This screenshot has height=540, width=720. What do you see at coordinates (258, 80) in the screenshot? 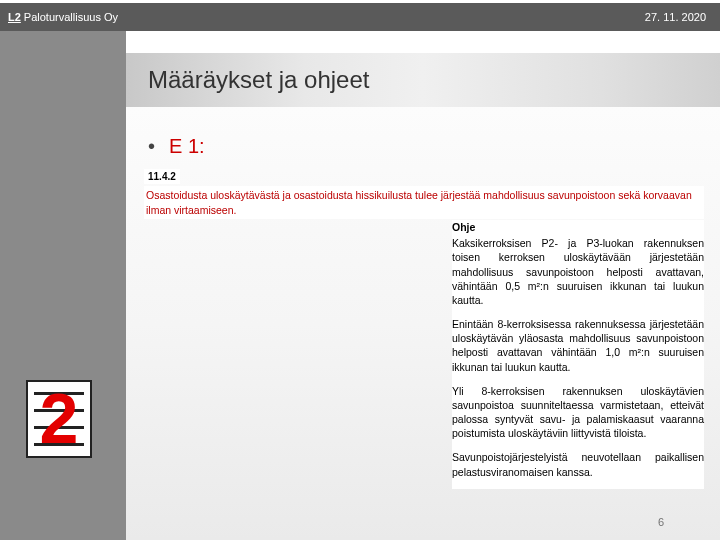
I see `page-title: Määräykset ja ohjeet` at bounding box center [258, 80].